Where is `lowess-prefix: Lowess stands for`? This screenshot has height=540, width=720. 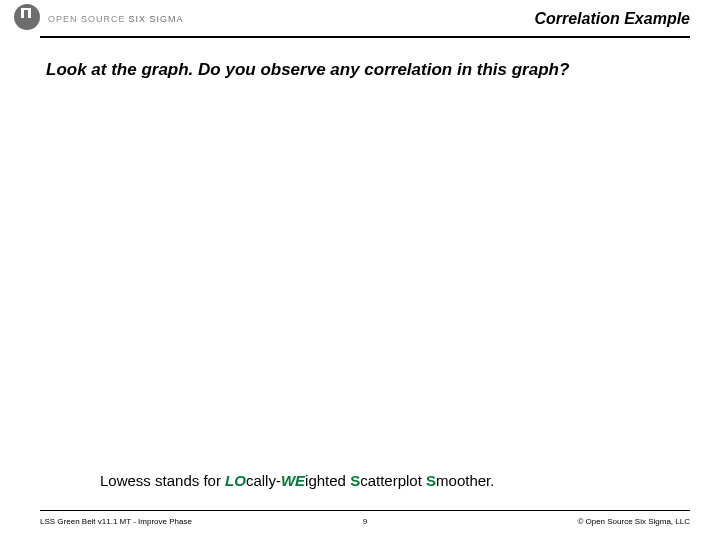 lowess-prefix: Lowess stands for is located at coordinates (162, 480).